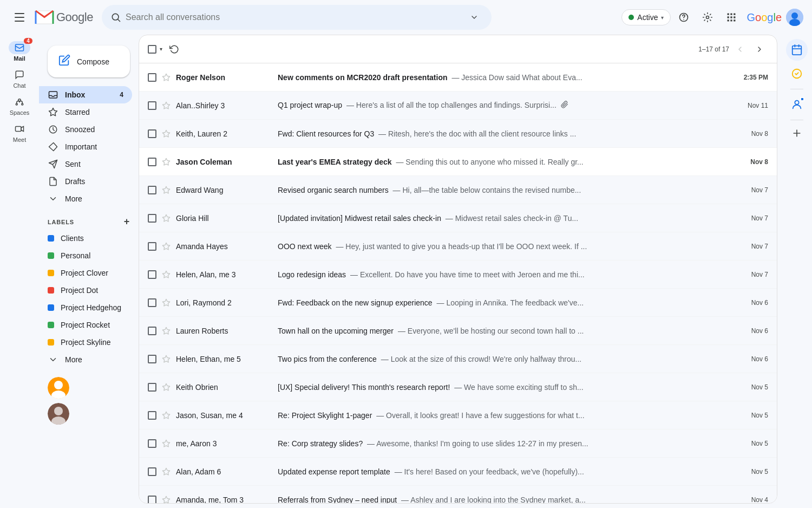 The height and width of the screenshot is (508, 812). What do you see at coordinates (53, 112) in the screenshot?
I see `starred-icon` at bounding box center [53, 112].